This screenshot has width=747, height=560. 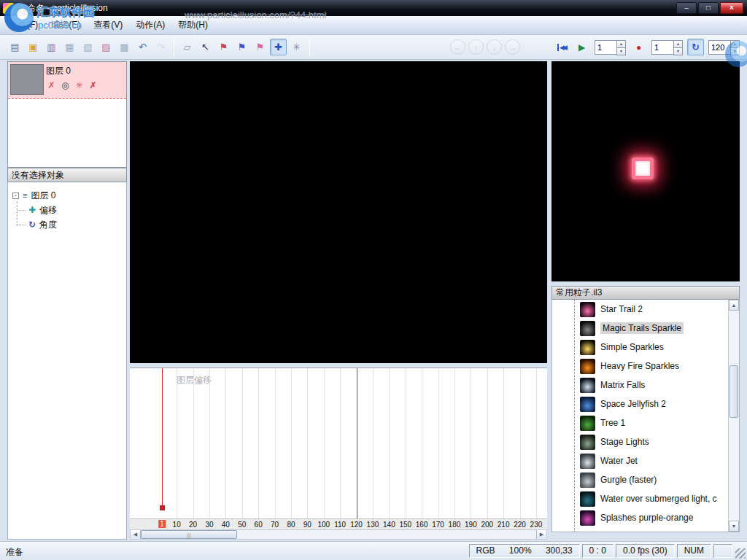 What do you see at coordinates (640, 423) in the screenshot?
I see `particle-item: Tree 1` at bounding box center [640, 423].